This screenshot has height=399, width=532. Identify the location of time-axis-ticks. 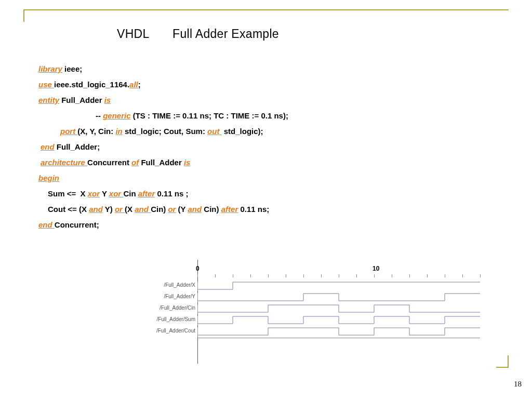
(338, 276).